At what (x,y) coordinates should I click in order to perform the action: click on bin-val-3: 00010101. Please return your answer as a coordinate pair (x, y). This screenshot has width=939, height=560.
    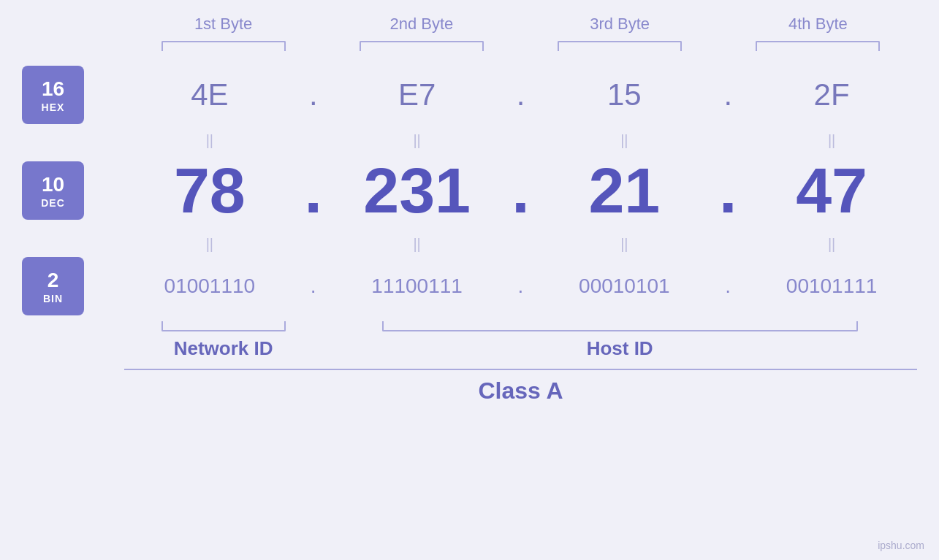
    Looking at the image, I should click on (625, 286).